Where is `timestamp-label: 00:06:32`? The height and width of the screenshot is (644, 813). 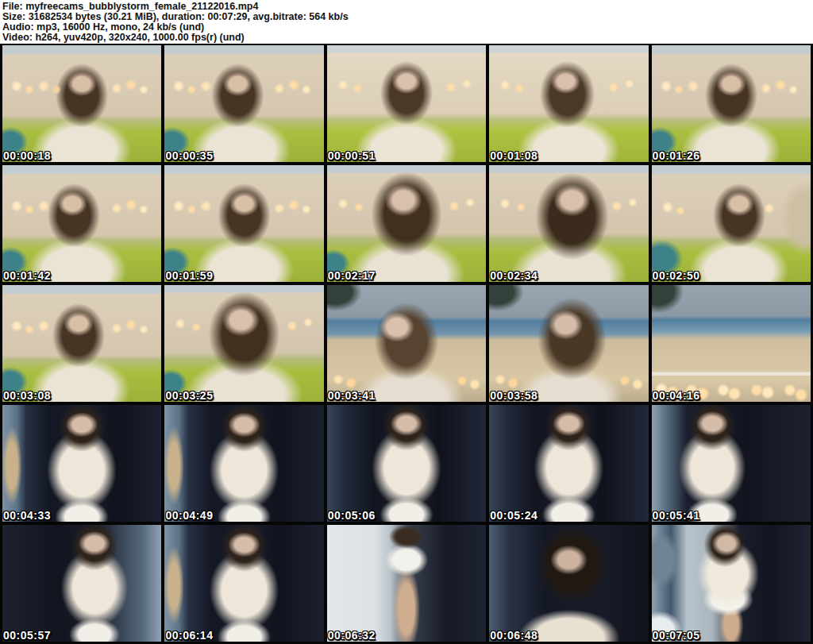
timestamp-label: 00:06:32 is located at coordinates (352, 635).